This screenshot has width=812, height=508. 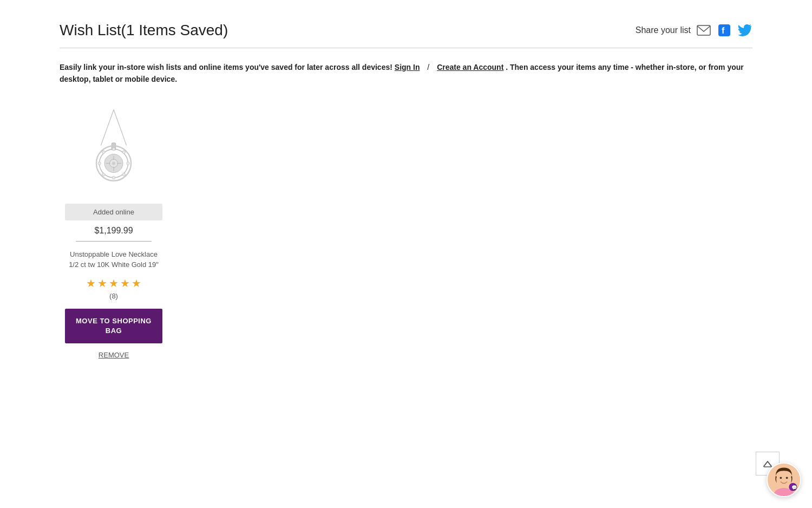 I want to click on share-section: Share your list f, so click(x=694, y=30).